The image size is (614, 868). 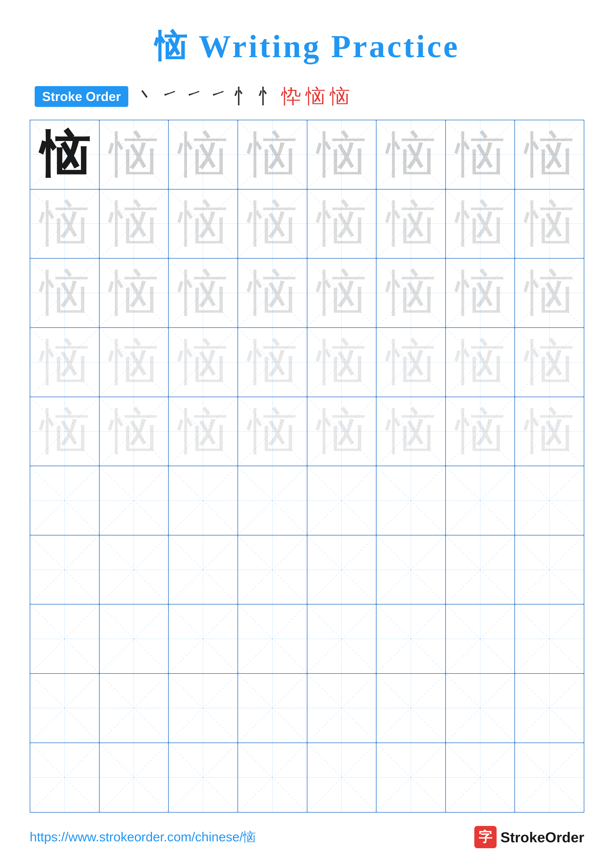 I want to click on footer-logo-text: StrokeOrder, so click(x=542, y=837).